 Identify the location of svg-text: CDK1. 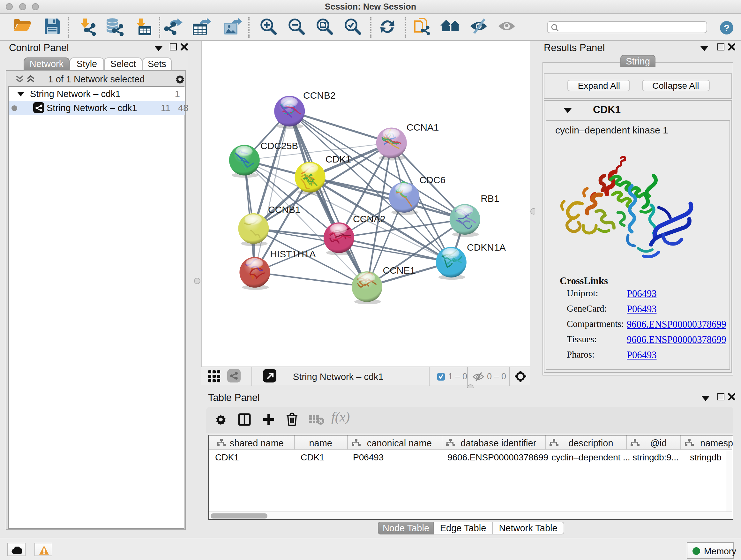
(338, 159).